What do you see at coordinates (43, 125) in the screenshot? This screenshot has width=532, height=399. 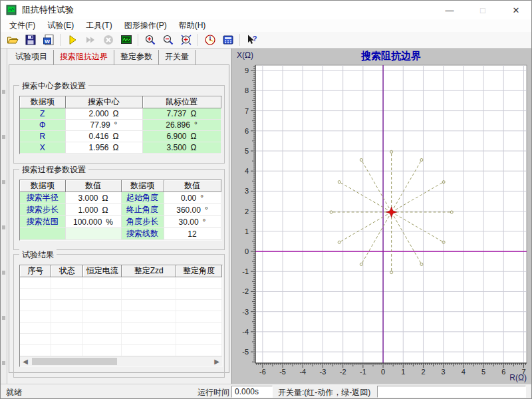 I see `item-label: Φ` at bounding box center [43, 125].